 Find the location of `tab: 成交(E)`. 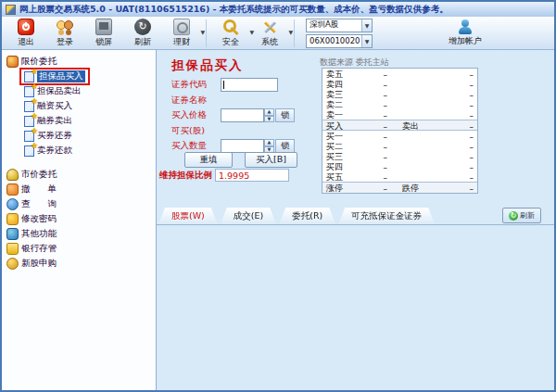

tab: 成交(E) is located at coordinates (248, 216).